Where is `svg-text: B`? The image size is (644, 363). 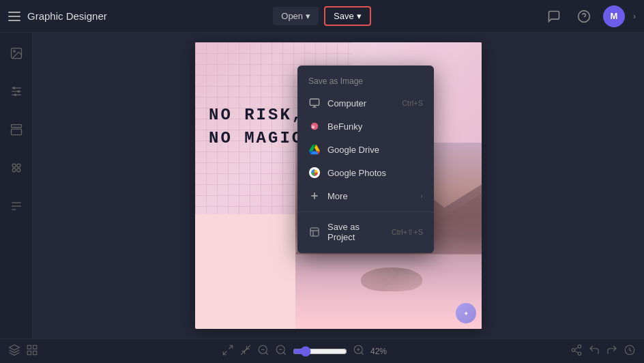 svg-text: B is located at coordinates (314, 127).